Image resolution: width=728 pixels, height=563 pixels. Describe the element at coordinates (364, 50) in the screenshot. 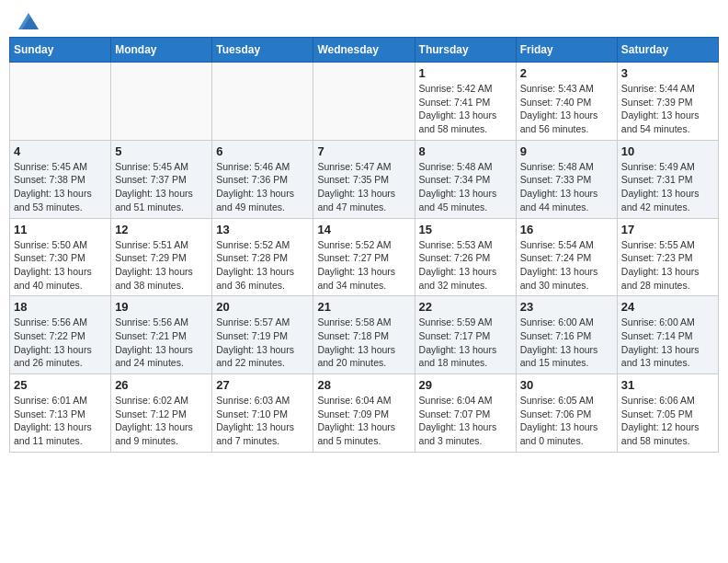

I see `calendar-header-row: SundayMondayTuesdayWednesdayThursdayFrid…` at that location.